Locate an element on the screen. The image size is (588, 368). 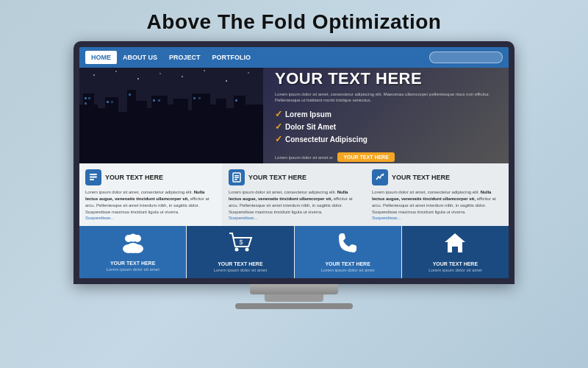
feature-header-2: YOUR TEXT HERE is located at coordinates (294, 177).